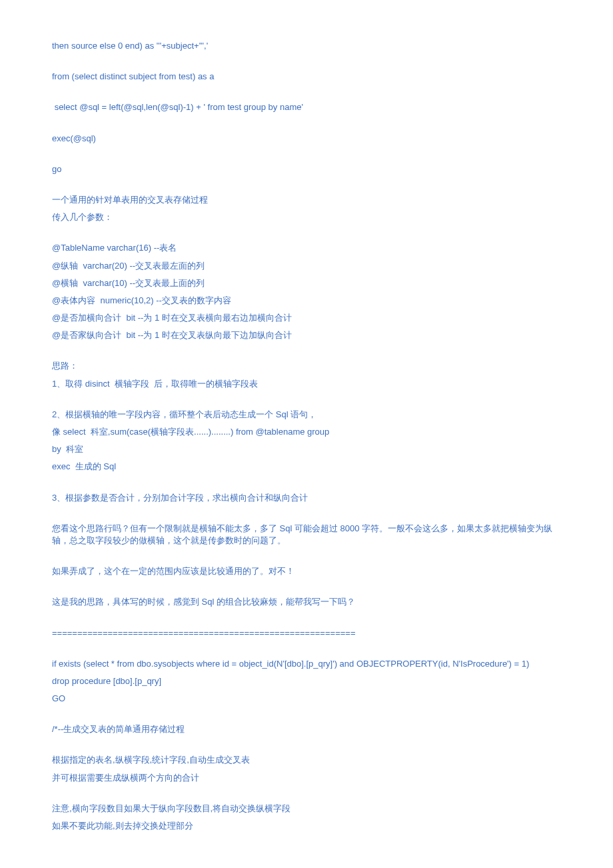  Describe the element at coordinates (306, 415) in the screenshot. I see `text-line: 2、根据横轴的唯一字段内容，循环整个表后动态生成一个 Sql 语句，` at that location.